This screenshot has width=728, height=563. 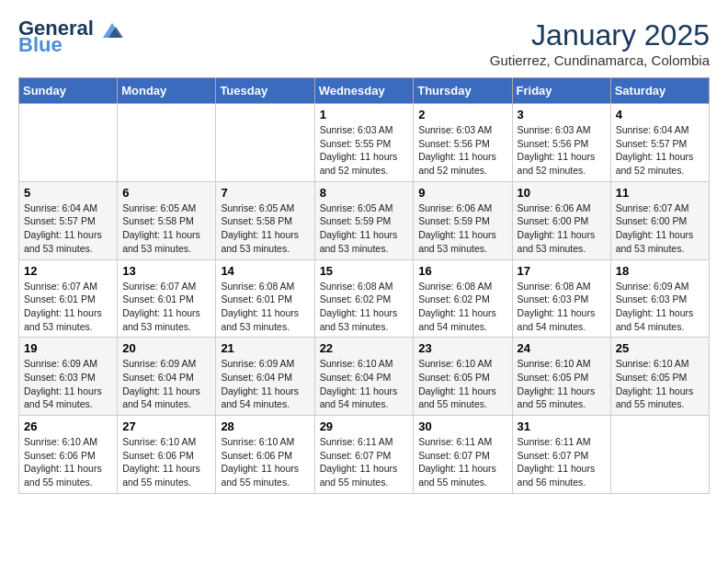 I want to click on logo-blue: Blue, so click(x=56, y=45).